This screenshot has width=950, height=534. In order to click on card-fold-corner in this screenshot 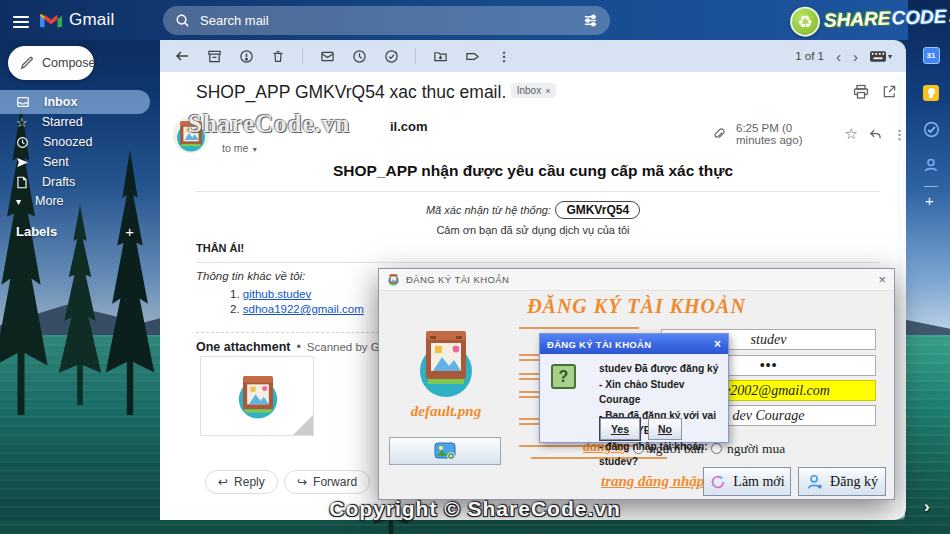, I will do `click(303, 425)`.